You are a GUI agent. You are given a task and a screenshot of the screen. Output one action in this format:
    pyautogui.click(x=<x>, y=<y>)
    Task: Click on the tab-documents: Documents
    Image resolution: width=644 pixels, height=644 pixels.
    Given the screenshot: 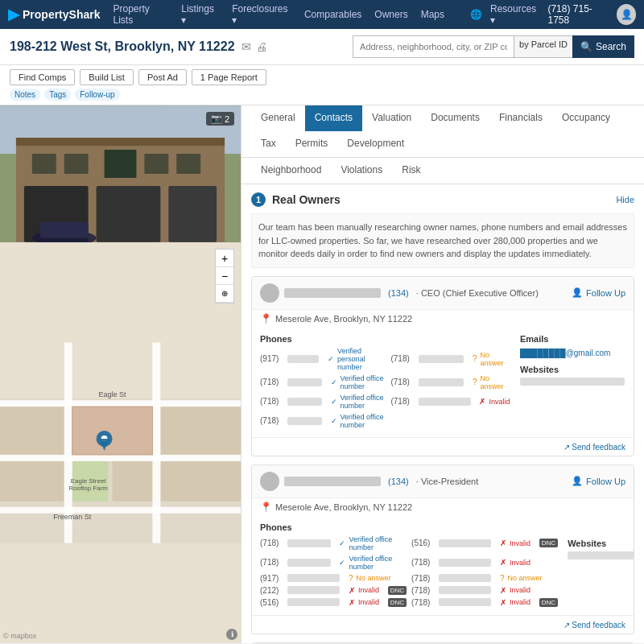 What is the action you would take?
    pyautogui.click(x=456, y=118)
    